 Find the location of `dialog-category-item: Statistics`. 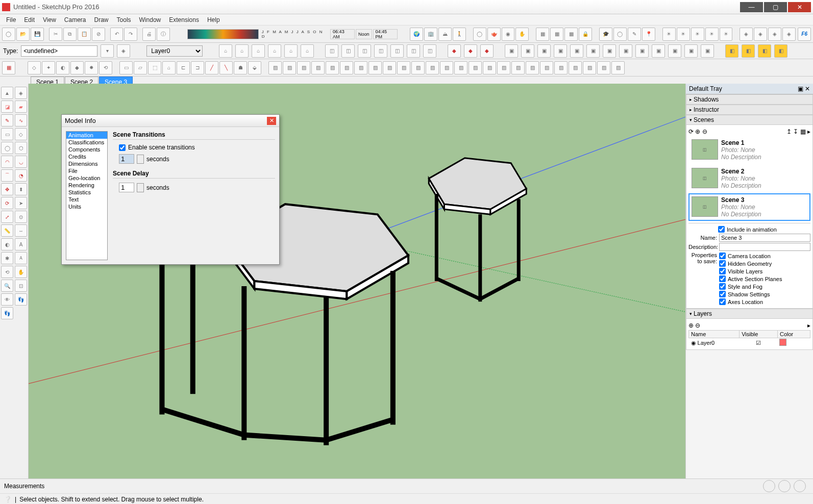

dialog-category-item: Statistics is located at coordinates (87, 192).